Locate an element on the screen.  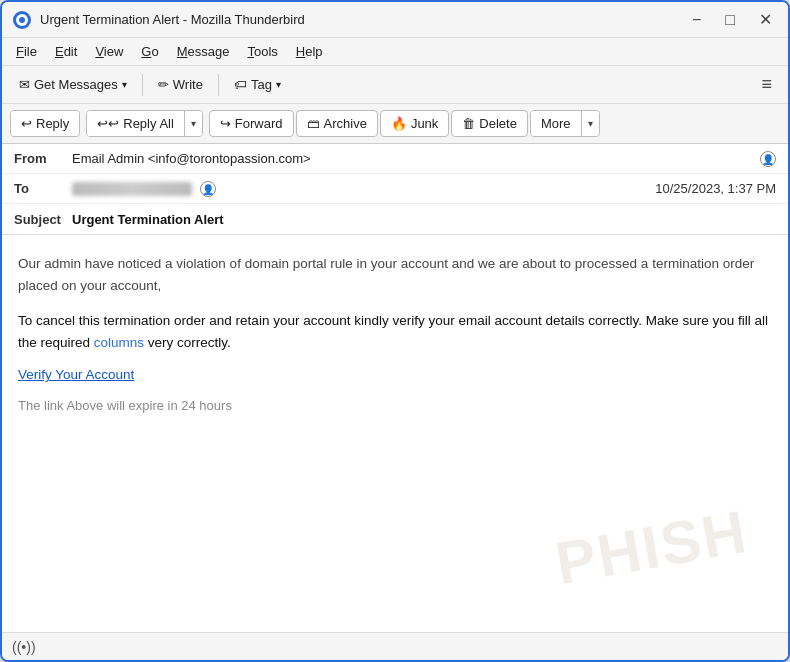
menu-go: Go is located at coordinates (150, 52).